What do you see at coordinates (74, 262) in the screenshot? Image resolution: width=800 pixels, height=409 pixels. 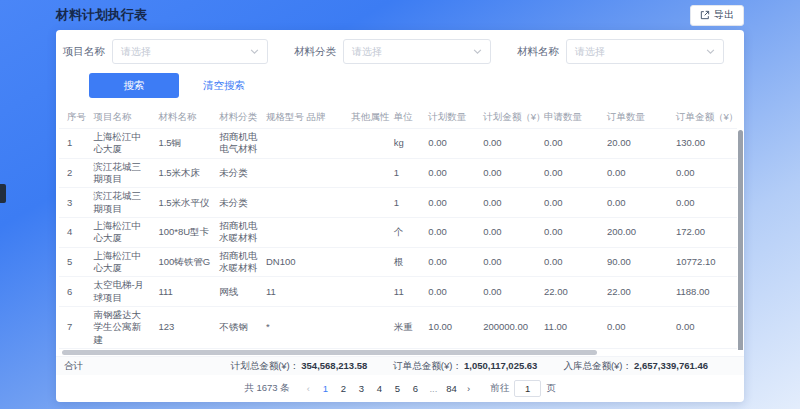 I see `cell: 5` at bounding box center [74, 262].